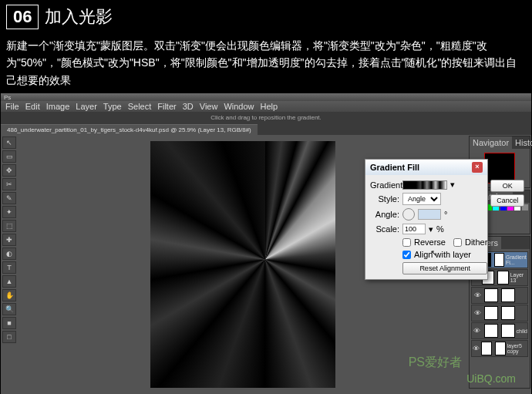 This screenshot has height=394, width=532. What do you see at coordinates (9, 212) in the screenshot?
I see `wand-tool-icon: ✦` at bounding box center [9, 212].